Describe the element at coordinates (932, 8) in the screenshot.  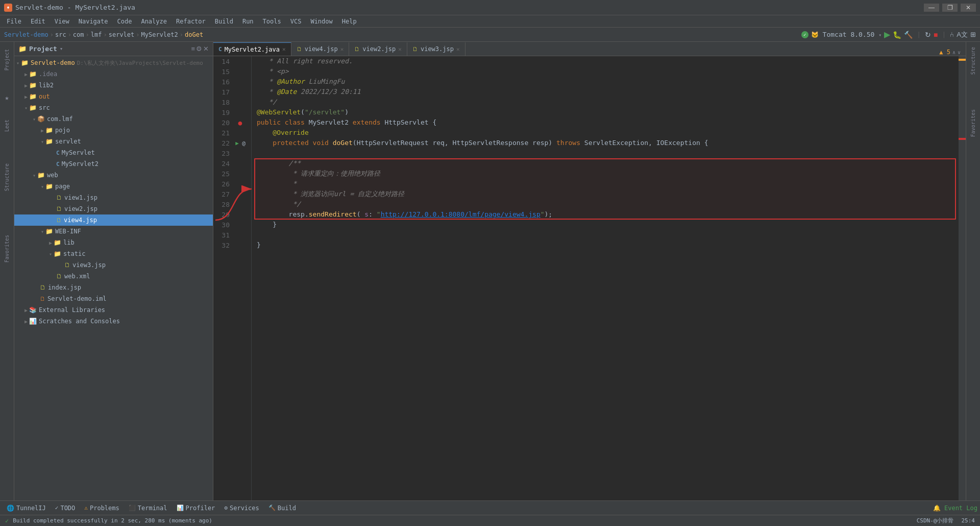
I see `minimize-button: —` at that location.